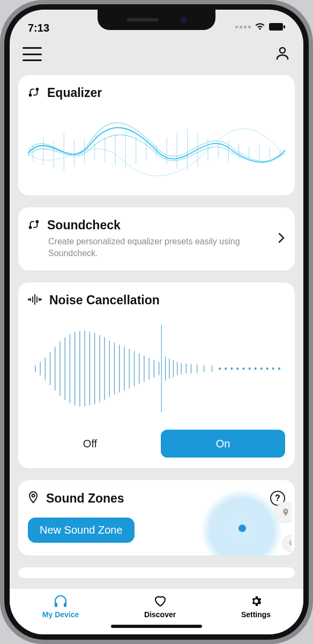  Describe the element at coordinates (260, 27) in the screenshot. I see `status-indicators` at that location.